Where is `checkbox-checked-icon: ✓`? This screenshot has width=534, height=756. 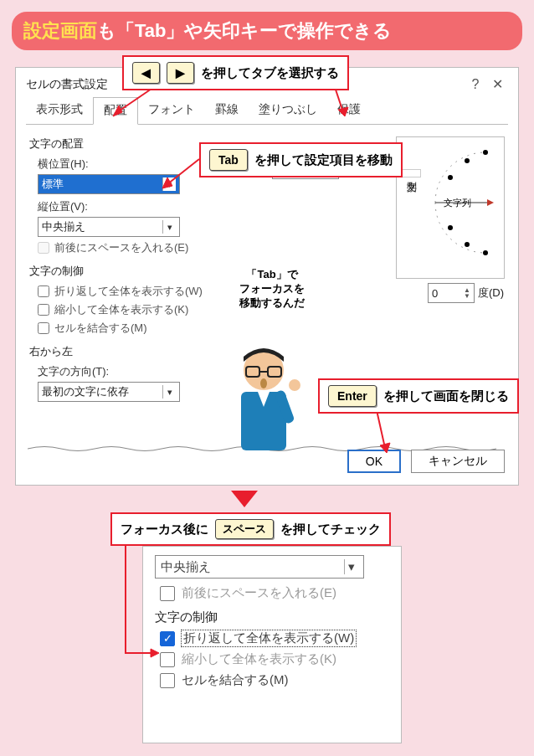
checkbox-checked-icon: ✓ is located at coordinates (167, 639).